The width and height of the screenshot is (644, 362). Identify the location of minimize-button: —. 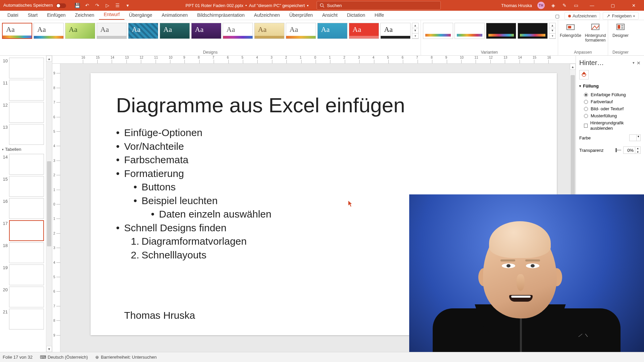
(592, 5).